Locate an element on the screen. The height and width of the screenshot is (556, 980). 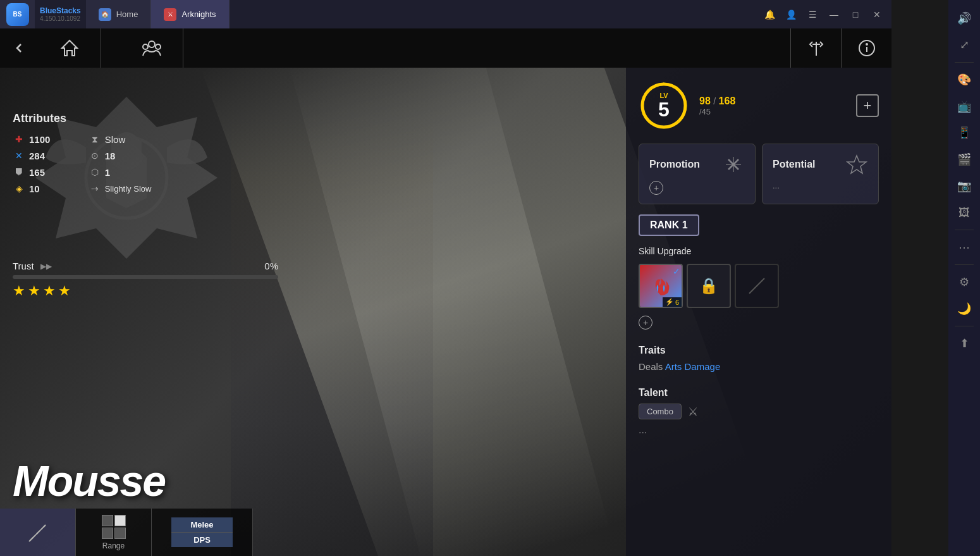
skill-upgrade-plus-btn: + is located at coordinates (646, 323).